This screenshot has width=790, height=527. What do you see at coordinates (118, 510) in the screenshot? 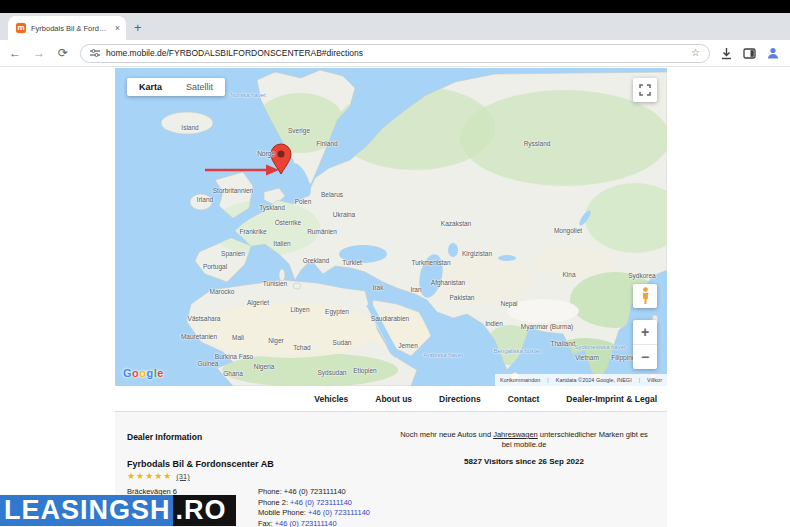
I see `leasingsh-watermark: LEASINGSH .RO` at bounding box center [118, 510].